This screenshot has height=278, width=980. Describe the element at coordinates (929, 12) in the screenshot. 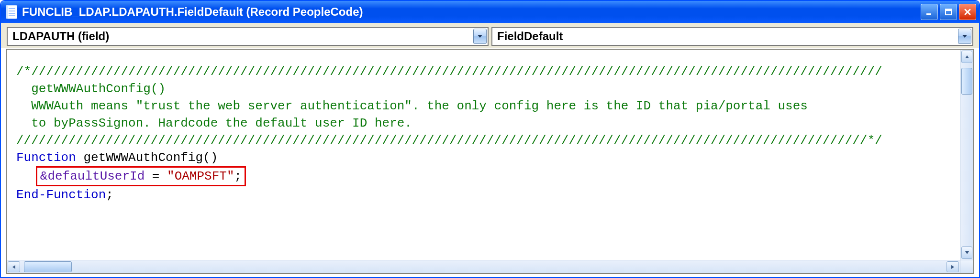

I see `minimize-button` at that location.